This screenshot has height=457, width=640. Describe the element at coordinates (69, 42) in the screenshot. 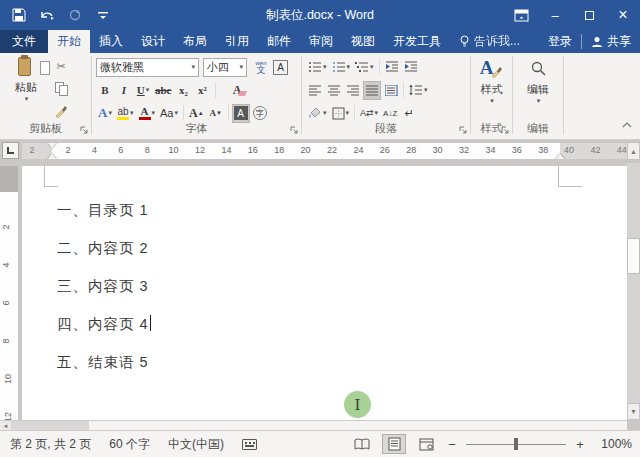

I see `tab-home: 开始` at that location.